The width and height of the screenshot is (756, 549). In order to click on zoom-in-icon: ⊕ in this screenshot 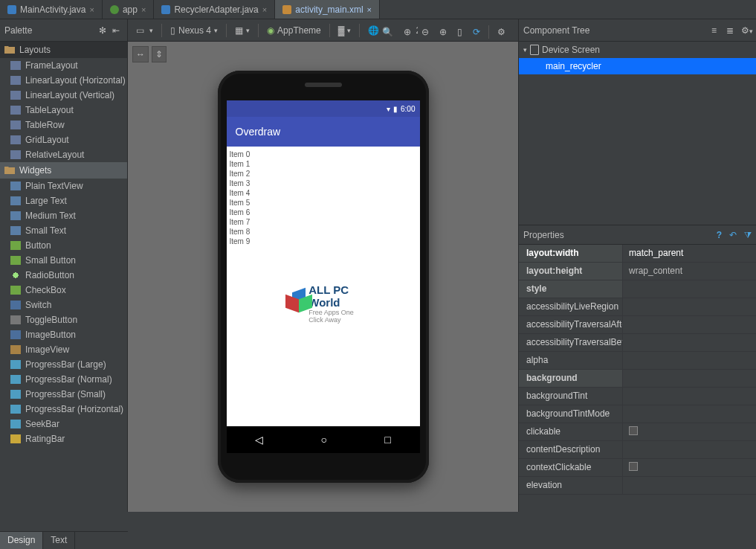, I will do `click(443, 32)`.